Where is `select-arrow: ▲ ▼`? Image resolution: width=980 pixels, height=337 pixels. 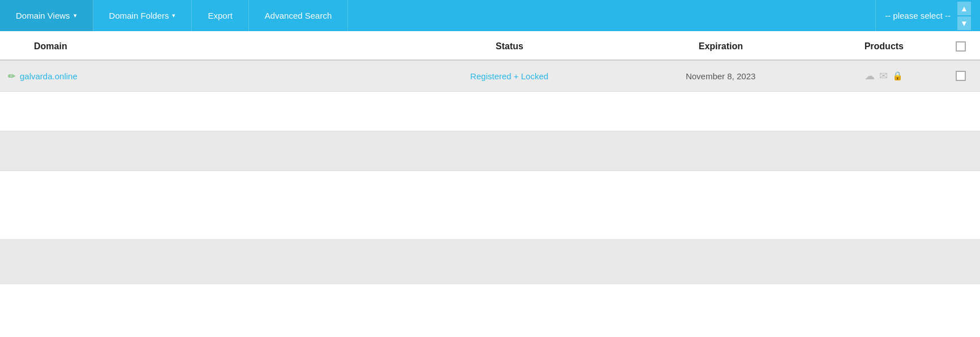 select-arrow: ▲ ▼ is located at coordinates (964, 16).